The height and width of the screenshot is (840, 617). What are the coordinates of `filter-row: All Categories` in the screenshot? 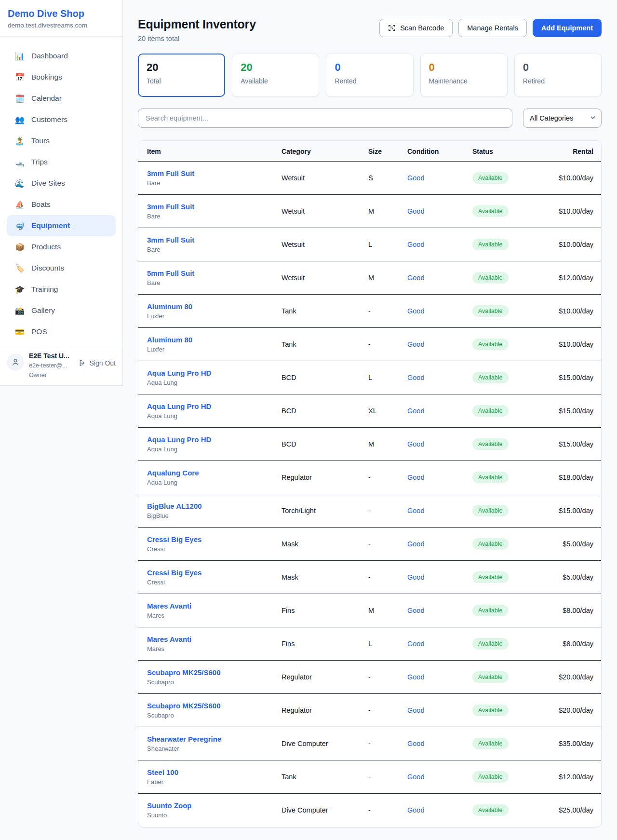 It's located at (370, 118).